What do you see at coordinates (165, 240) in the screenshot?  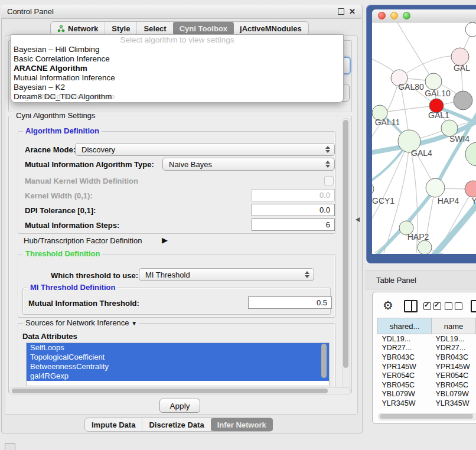 I see `expand-arrow-icon: ▶` at bounding box center [165, 240].